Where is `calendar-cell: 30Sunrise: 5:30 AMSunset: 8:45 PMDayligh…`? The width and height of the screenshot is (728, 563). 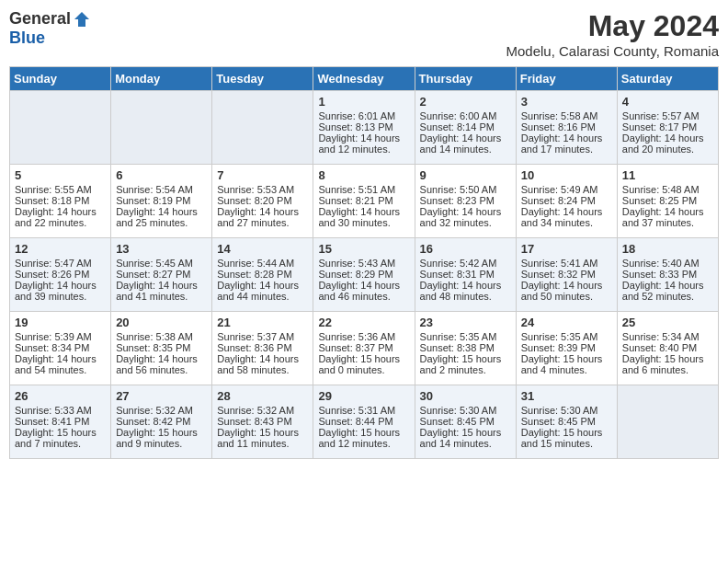 calendar-cell: 30Sunrise: 5:30 AMSunset: 8:45 PMDayligh… is located at coordinates (465, 422).